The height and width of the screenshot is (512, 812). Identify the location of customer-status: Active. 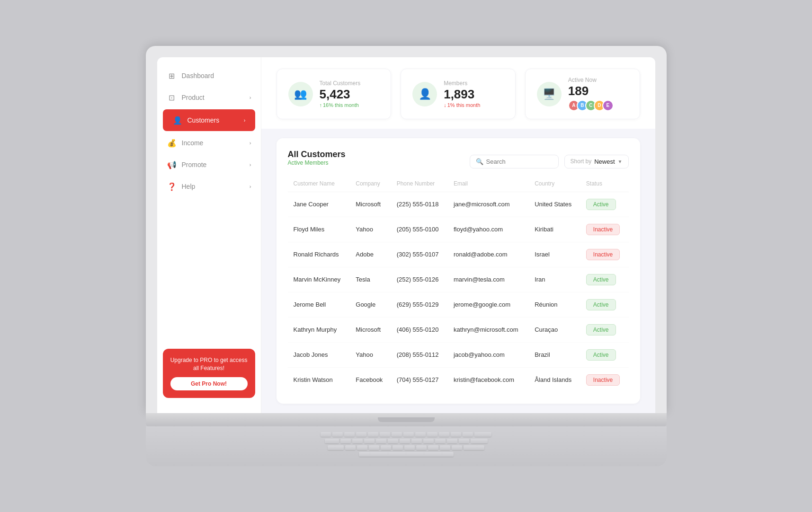
(605, 355).